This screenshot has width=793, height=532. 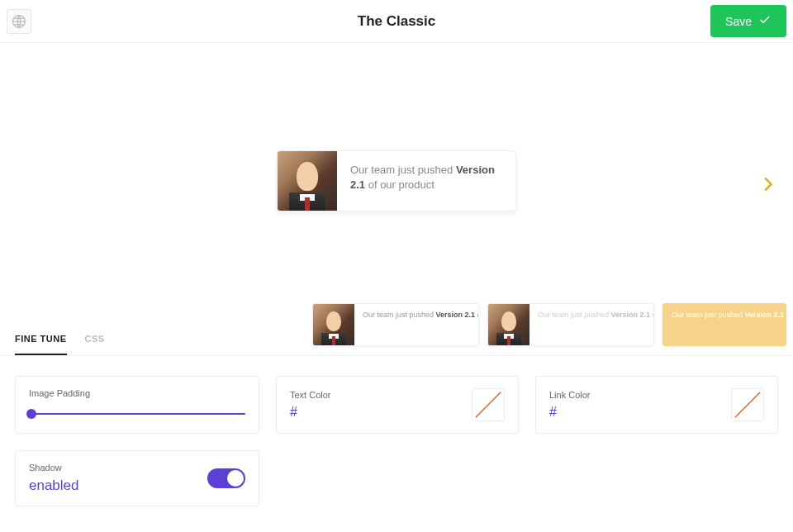 What do you see at coordinates (403, 170) in the screenshot?
I see `preview-message-prefix: Our team just pushed` at bounding box center [403, 170].